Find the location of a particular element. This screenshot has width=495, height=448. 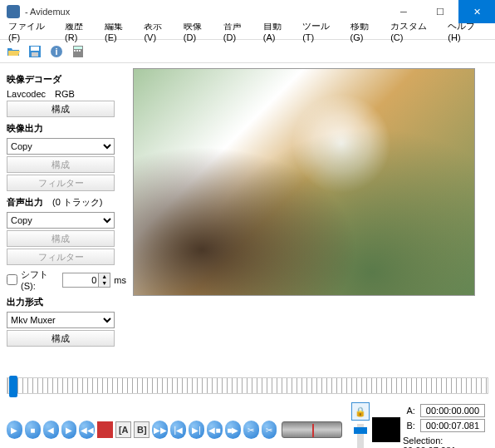

audio-out-heading: 音声出力 (0 トラック) is located at coordinates (66, 203).